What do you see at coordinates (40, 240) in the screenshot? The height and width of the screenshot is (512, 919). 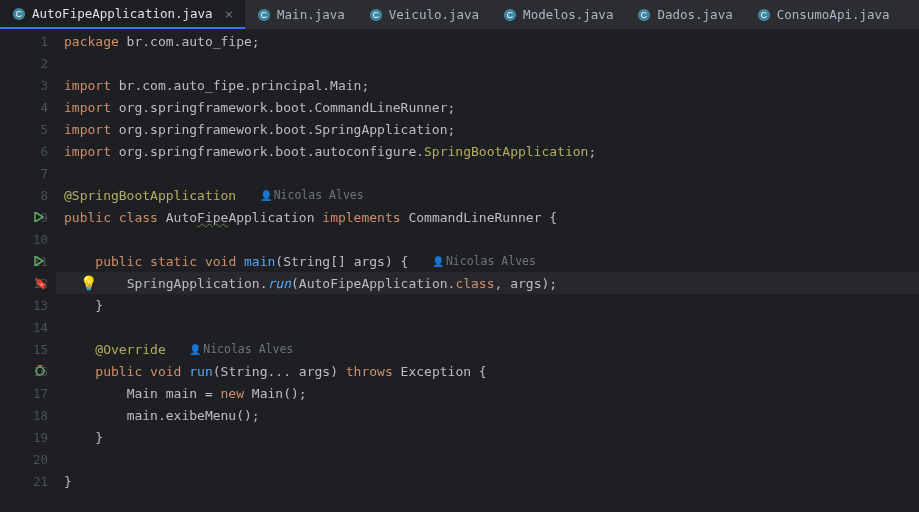 I see `line-number: 10` at bounding box center [40, 240].